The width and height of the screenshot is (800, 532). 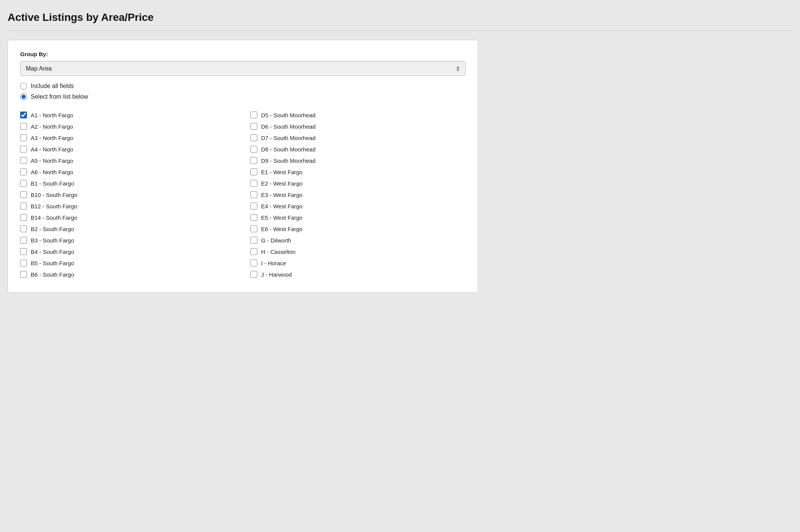 I want to click on checkbox-b10, so click(x=24, y=195).